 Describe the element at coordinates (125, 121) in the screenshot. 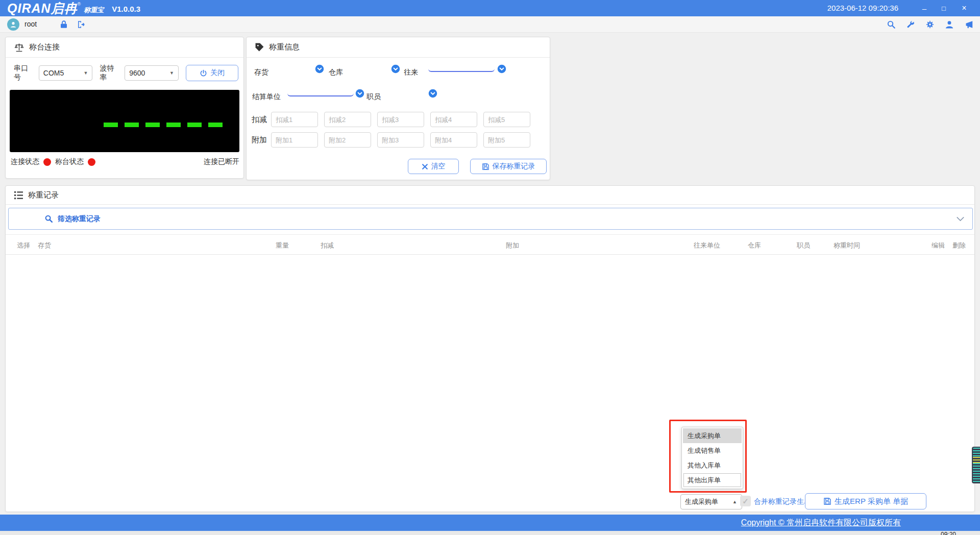

I see `weight-led-display` at that location.